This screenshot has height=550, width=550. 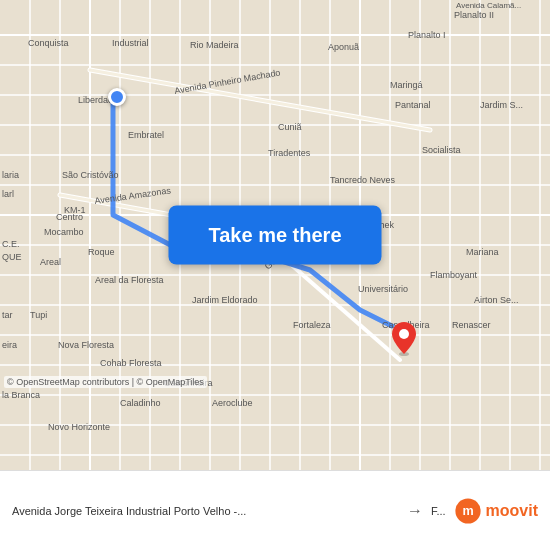 I want to click on svg-text: Flamboyant, so click(x=454, y=275).